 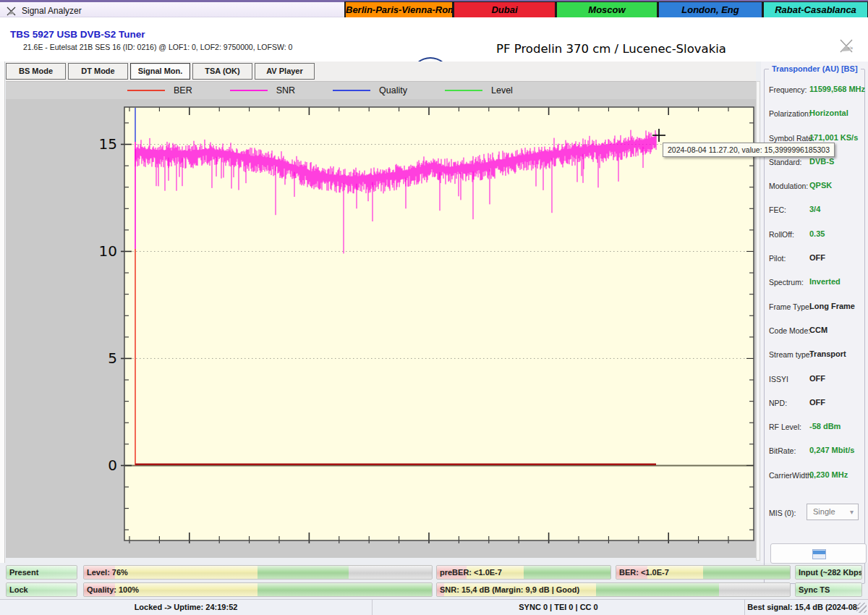 What do you see at coordinates (36, 71) in the screenshot?
I see `tab-bs-mode: BS Mode` at bounding box center [36, 71].